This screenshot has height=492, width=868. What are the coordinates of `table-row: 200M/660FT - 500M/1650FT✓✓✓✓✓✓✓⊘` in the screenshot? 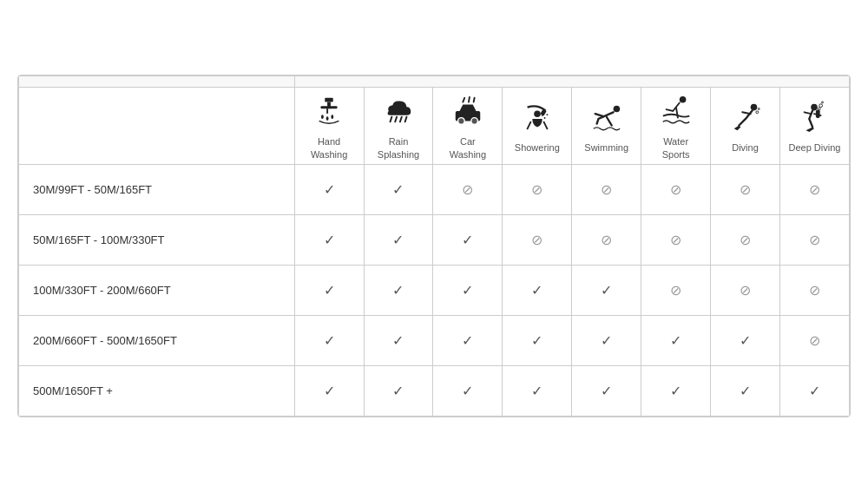 It's located at (434, 340).